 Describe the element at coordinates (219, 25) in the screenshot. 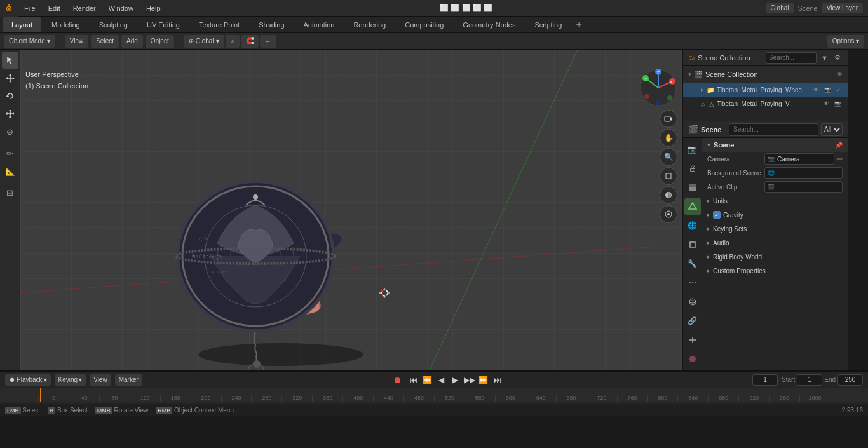

I see `tab-texture-paint: Texture Paint` at that location.